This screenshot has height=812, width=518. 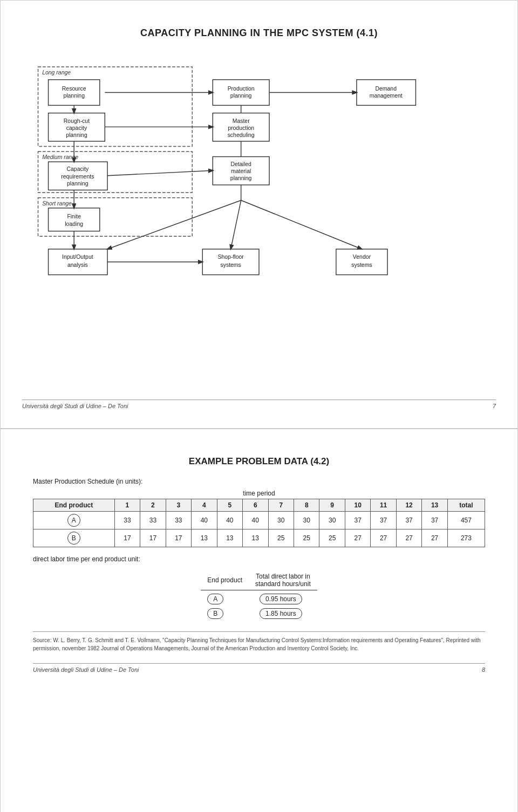 What do you see at coordinates (127, 521) in the screenshot?
I see `a-p1: 33` at bounding box center [127, 521].